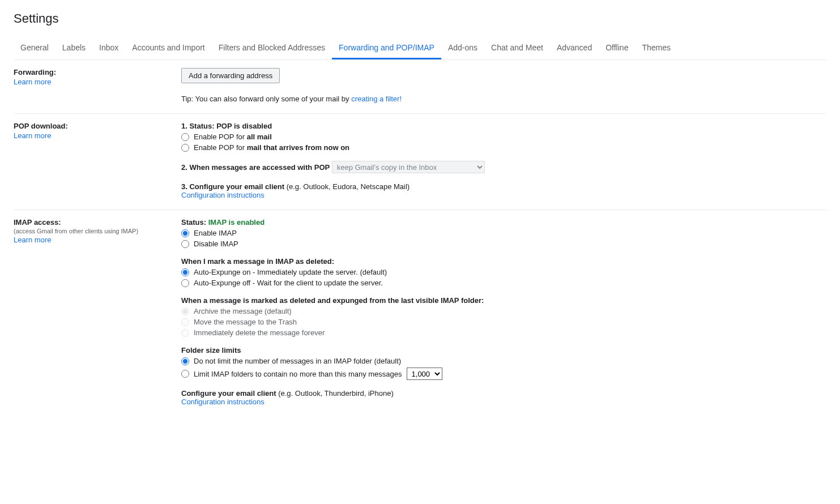  Describe the element at coordinates (257, 168) in the screenshot. I see `pop-access-heading: 2. When messages are accessed with POP` at that location.